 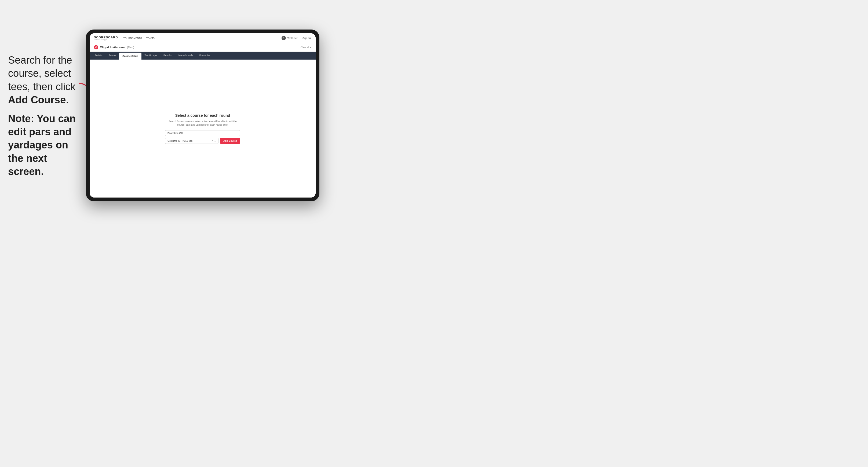 What do you see at coordinates (305, 47) in the screenshot?
I see `cancel-label: Cancel` at bounding box center [305, 47].